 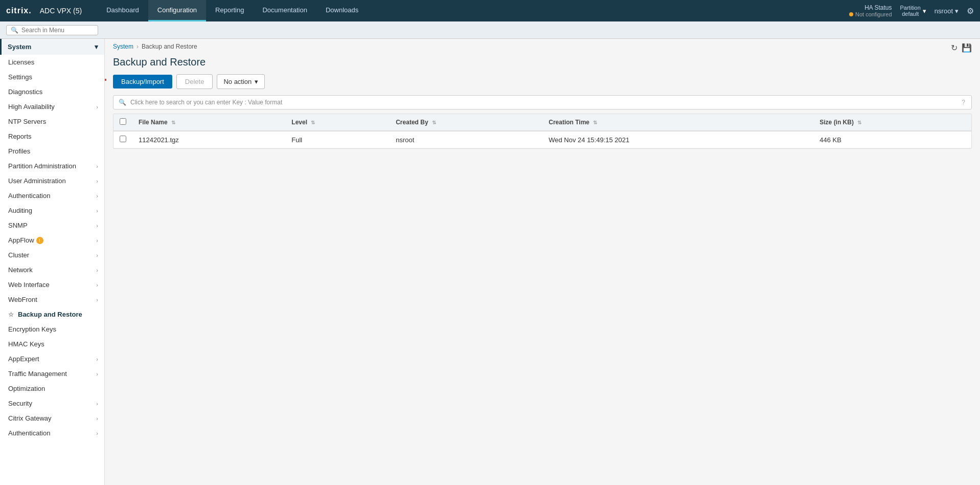 What do you see at coordinates (924, 11) in the screenshot?
I see `partition-chevron-icon: ▾` at bounding box center [924, 11].